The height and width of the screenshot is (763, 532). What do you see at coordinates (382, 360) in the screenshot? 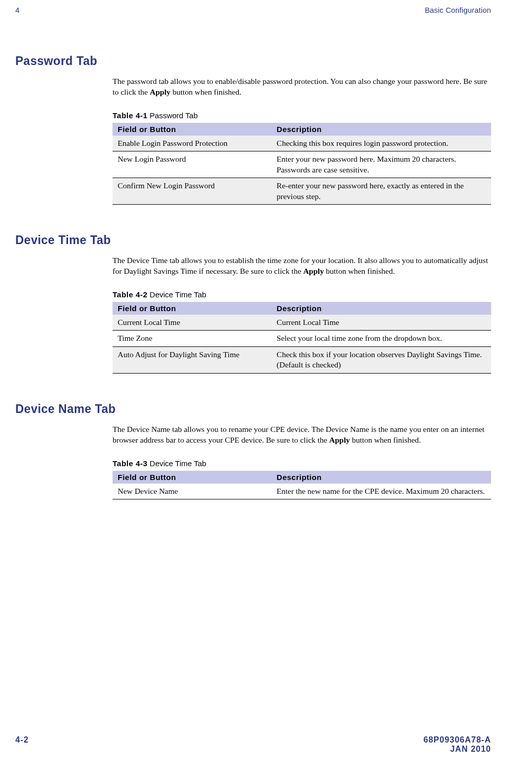
I see `table-cell-desc: Check this box if your location observes…` at bounding box center [382, 360].